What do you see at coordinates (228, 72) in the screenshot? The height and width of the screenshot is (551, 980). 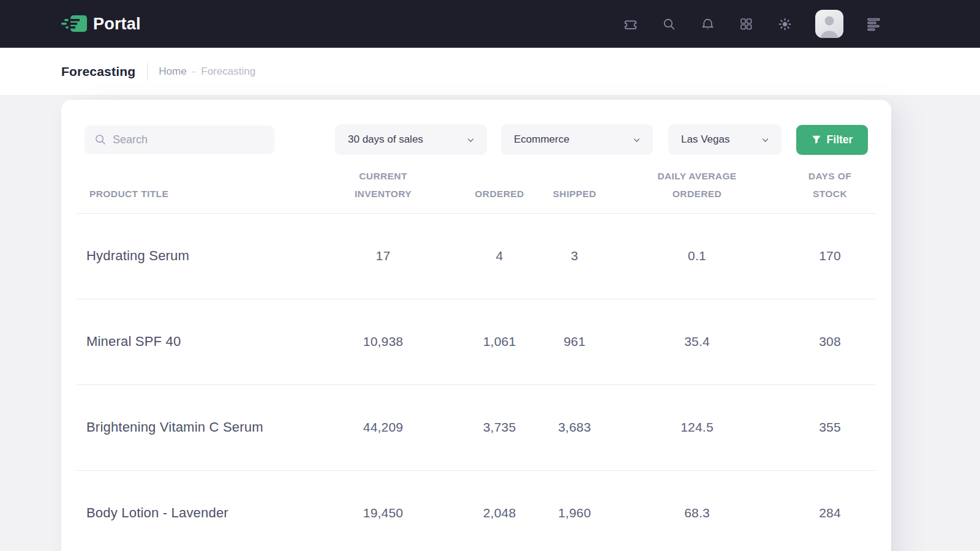 I see `breadcrumb-current: Forecasting` at bounding box center [228, 72].